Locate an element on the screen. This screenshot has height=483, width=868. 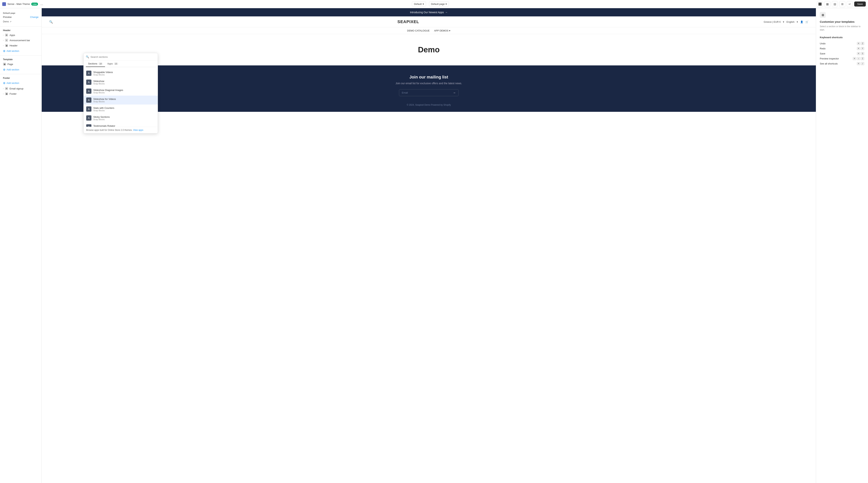
account-icon: 👤 is located at coordinates (802, 22).